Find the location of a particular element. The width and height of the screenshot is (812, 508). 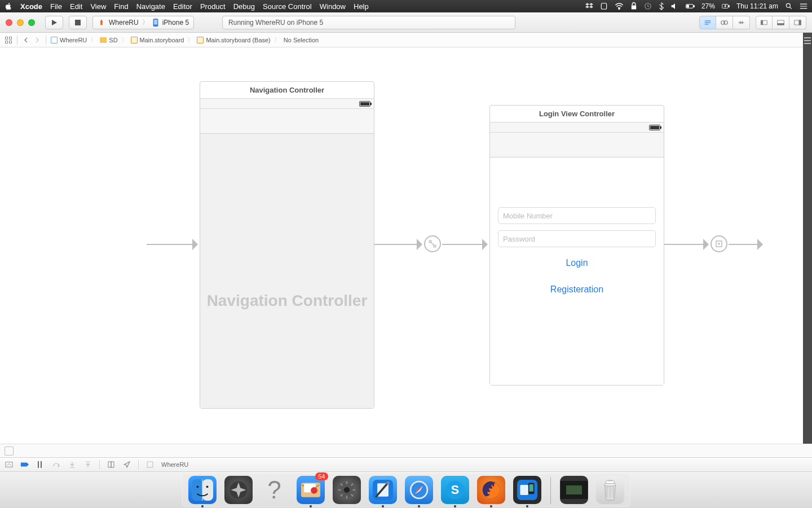

view-debug-icon is located at coordinates (111, 465).